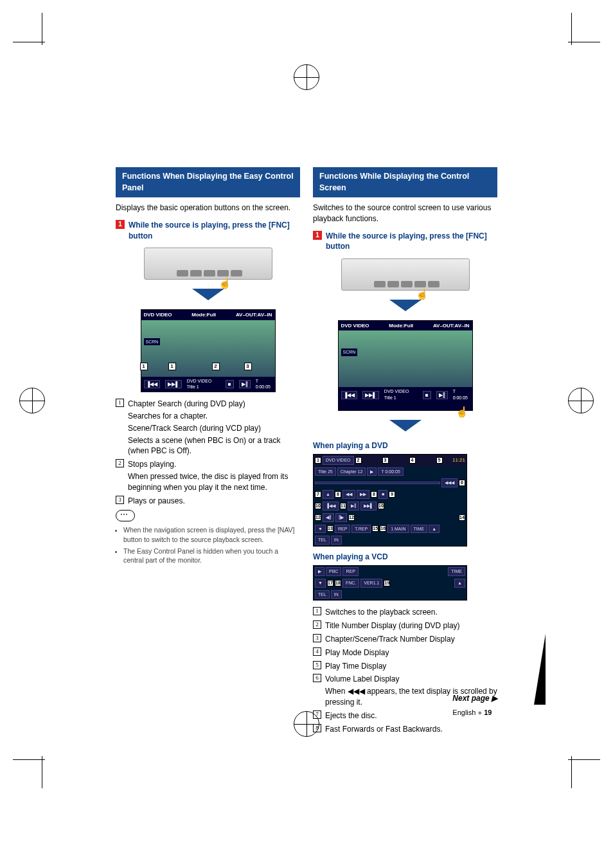 This screenshot has width=613, height=868. What do you see at coordinates (248, 366) in the screenshot?
I see `callout-3: 3` at bounding box center [248, 366].